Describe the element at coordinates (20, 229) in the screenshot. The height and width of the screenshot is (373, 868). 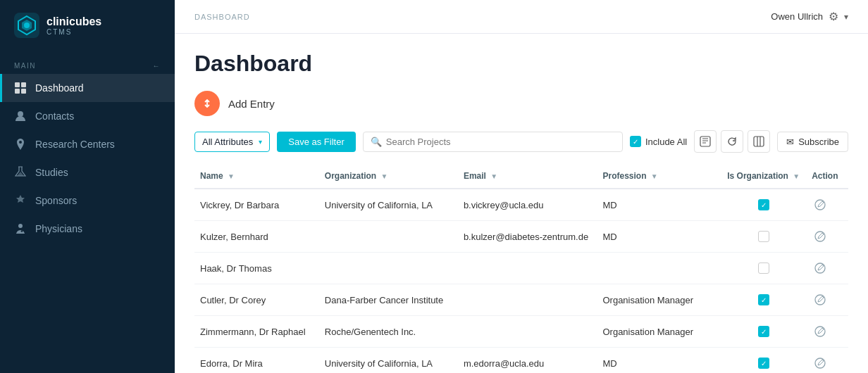
I see `doctor-icon` at that location.